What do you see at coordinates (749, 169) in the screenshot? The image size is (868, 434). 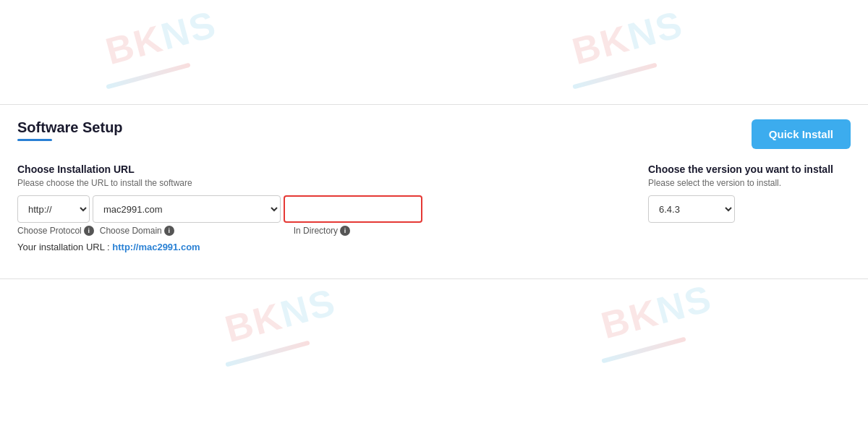 I see `version-label: Choose the version you want to install` at bounding box center [749, 169].